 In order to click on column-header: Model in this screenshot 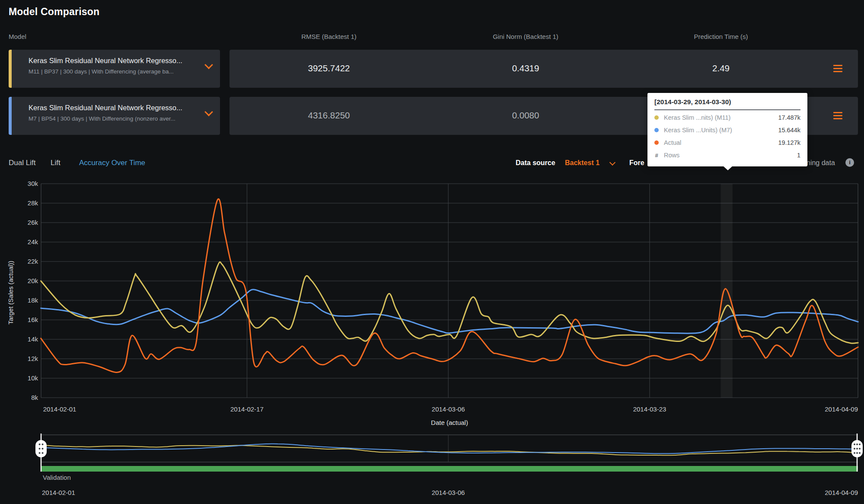, I will do `click(17, 36)`.